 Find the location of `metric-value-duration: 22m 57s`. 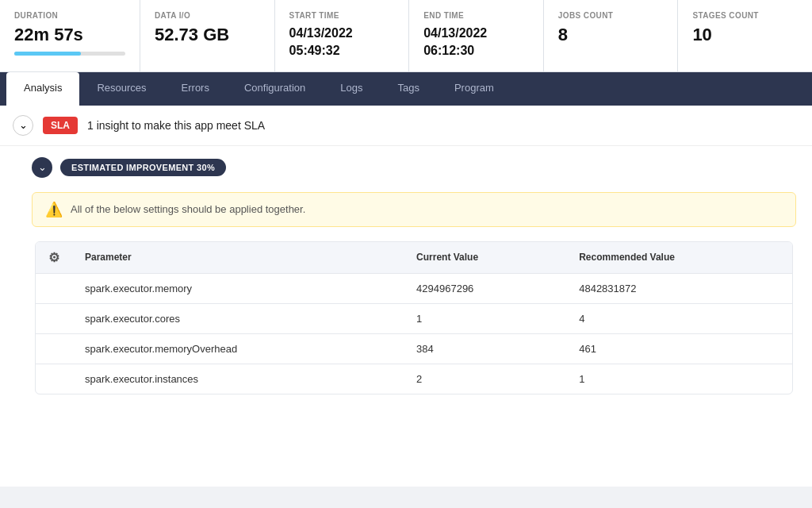

metric-value-duration: 22m 57s is located at coordinates (70, 35).